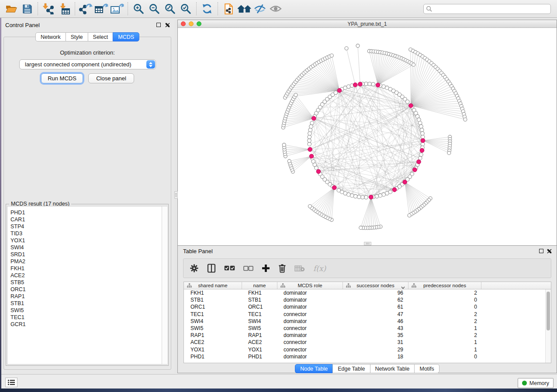 The width and height of the screenshot is (557, 392). Describe the element at coordinates (548, 311) in the screenshot. I see `table-scrollbar-thumb` at that location.